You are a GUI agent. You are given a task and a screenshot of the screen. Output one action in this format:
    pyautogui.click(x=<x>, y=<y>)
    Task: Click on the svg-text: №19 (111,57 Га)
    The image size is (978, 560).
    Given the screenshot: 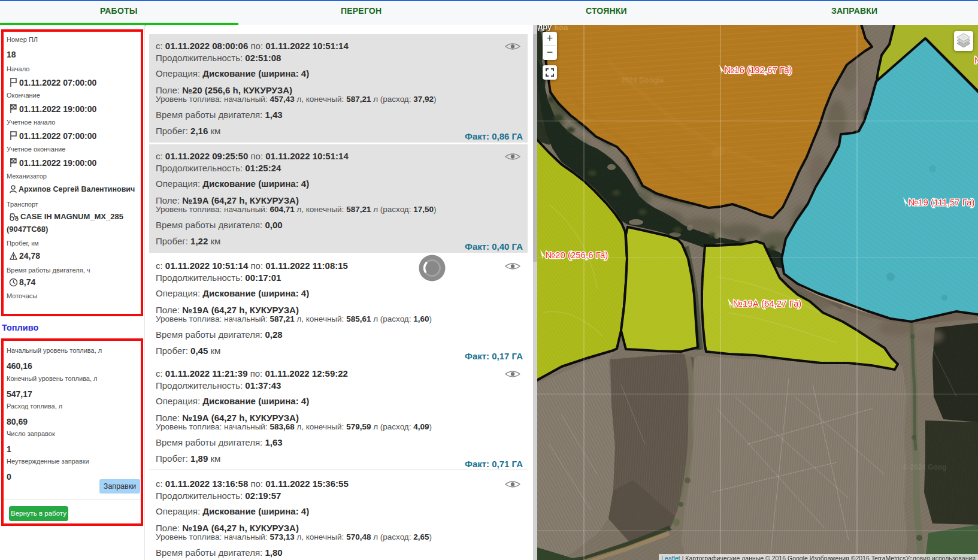 What is the action you would take?
    pyautogui.click(x=941, y=202)
    